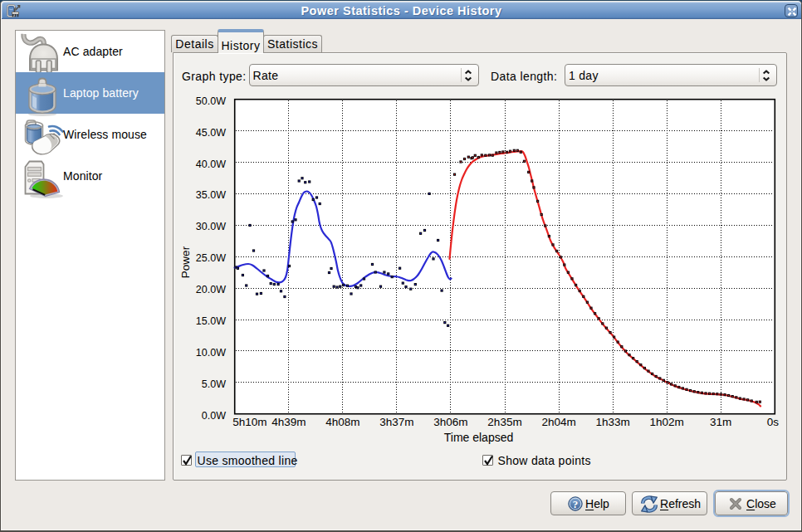 The width and height of the screenshot is (802, 532). Describe the element at coordinates (289, 422) in the screenshot. I see `svg-text: 4h39m` at that location.